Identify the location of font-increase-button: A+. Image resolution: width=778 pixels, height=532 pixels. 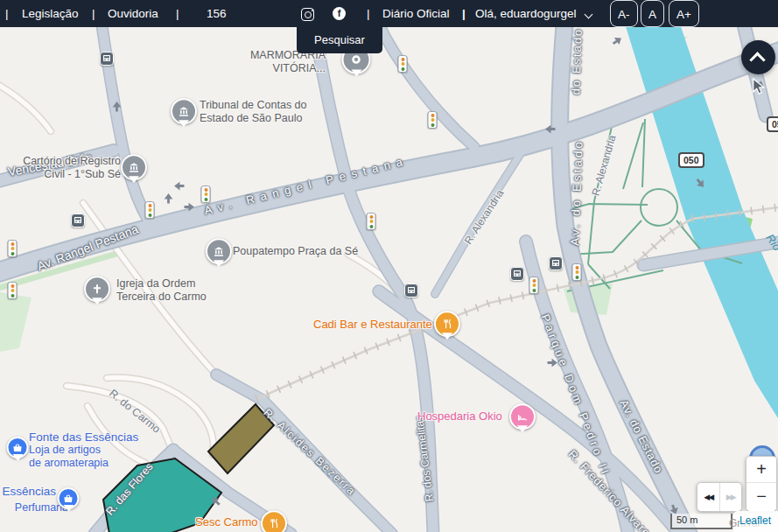
(684, 14).